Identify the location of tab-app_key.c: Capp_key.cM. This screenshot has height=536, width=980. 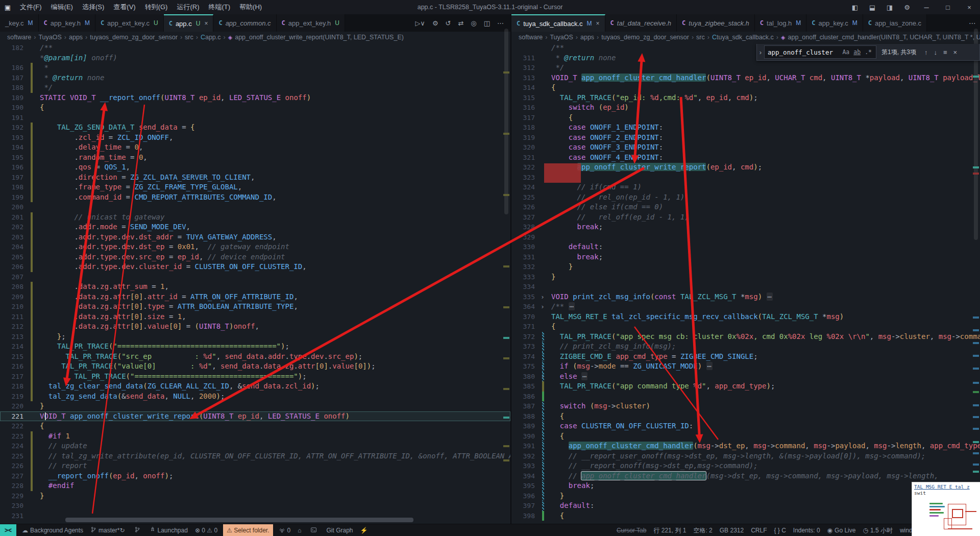
(835, 23).